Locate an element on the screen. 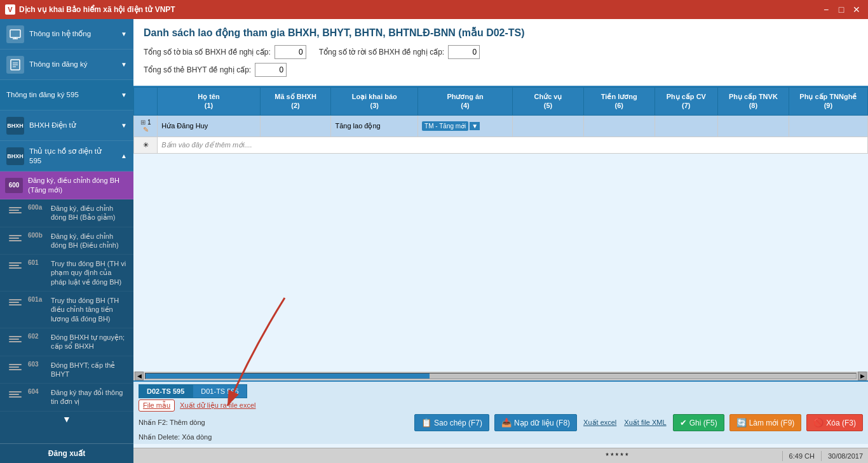  cell-phu-cap-cv is located at coordinates (686, 126).